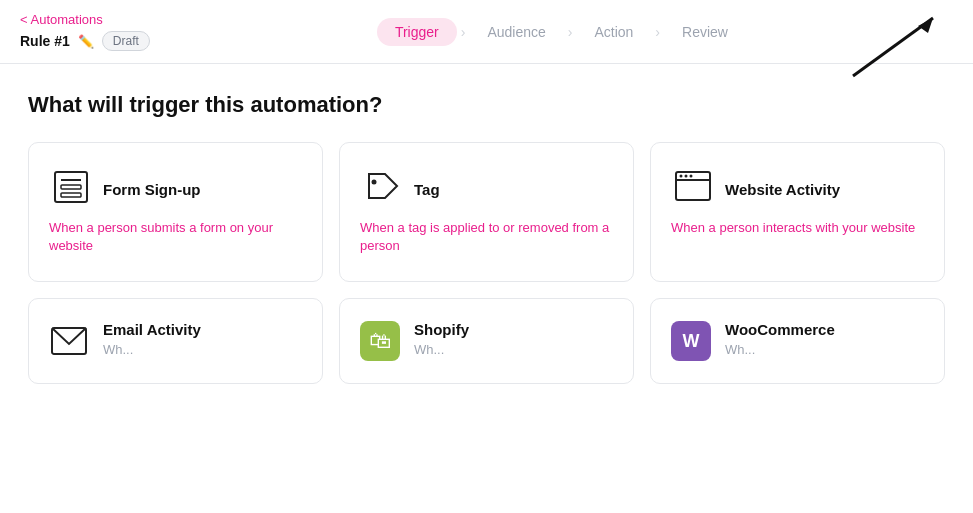  I want to click on form-signup-top: Form Sign-up, so click(176, 192).